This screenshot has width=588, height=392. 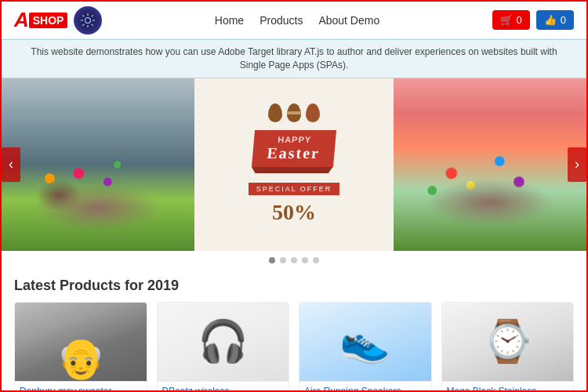 I want to click on cart-button: 🛒 0, so click(x=511, y=20).